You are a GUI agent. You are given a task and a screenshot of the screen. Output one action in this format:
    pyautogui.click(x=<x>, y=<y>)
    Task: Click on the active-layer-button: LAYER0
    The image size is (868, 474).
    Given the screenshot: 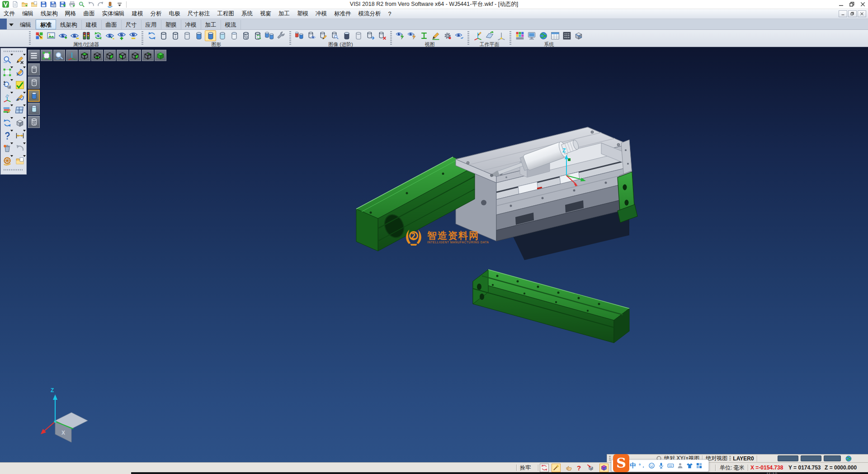 What is the action you would take?
    pyautogui.click(x=743, y=459)
    